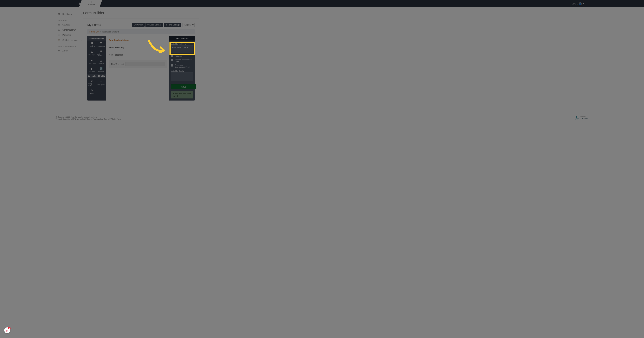 The height and width of the screenshot is (338, 644). Describe the element at coordinates (71, 14) in the screenshot. I see `sidebar-item-label: Dashboard` at that location.